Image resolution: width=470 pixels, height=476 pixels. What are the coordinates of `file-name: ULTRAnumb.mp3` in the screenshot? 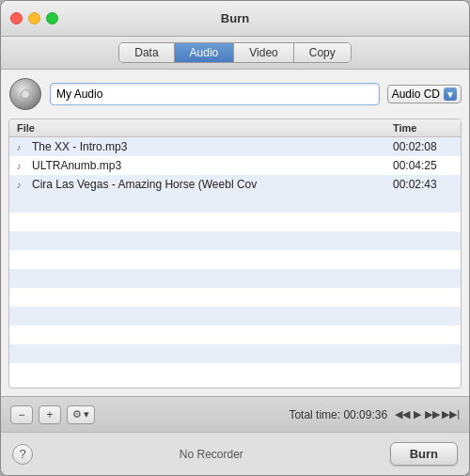 It's located at (207, 166).